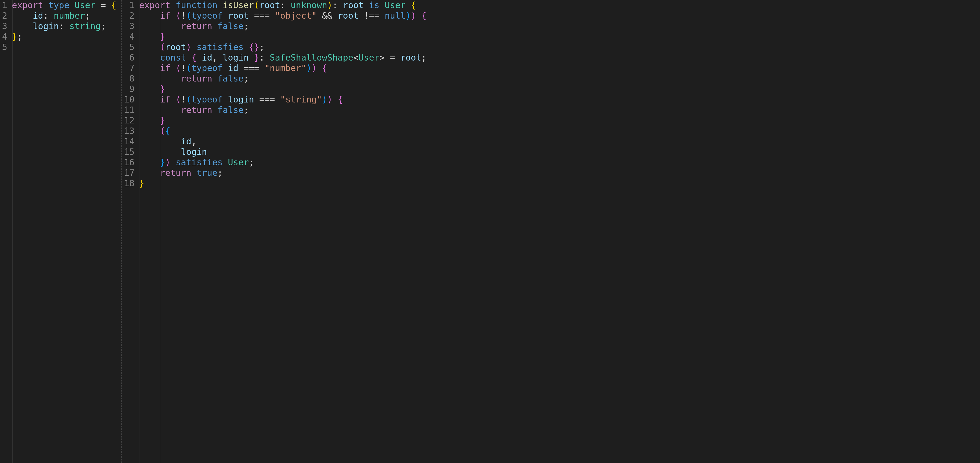 The height and width of the screenshot is (463, 980). Describe the element at coordinates (163, 120) in the screenshot. I see `token-pb: }` at that location.